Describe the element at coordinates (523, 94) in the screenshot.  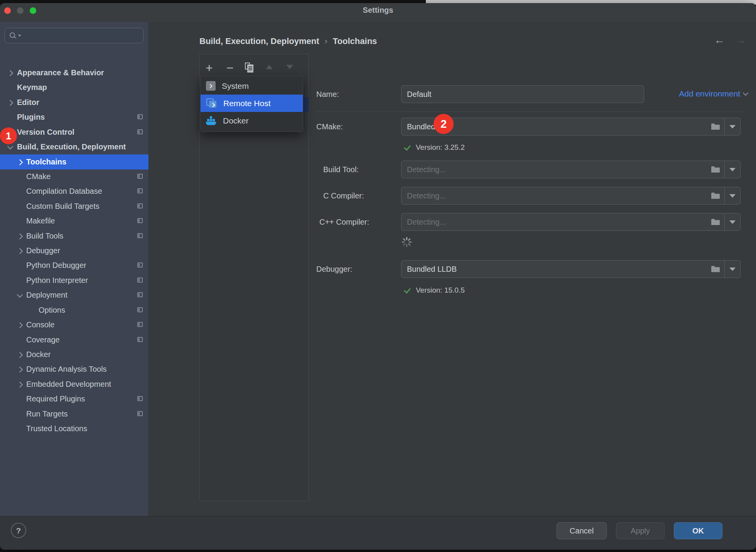
I see `name-field` at that location.